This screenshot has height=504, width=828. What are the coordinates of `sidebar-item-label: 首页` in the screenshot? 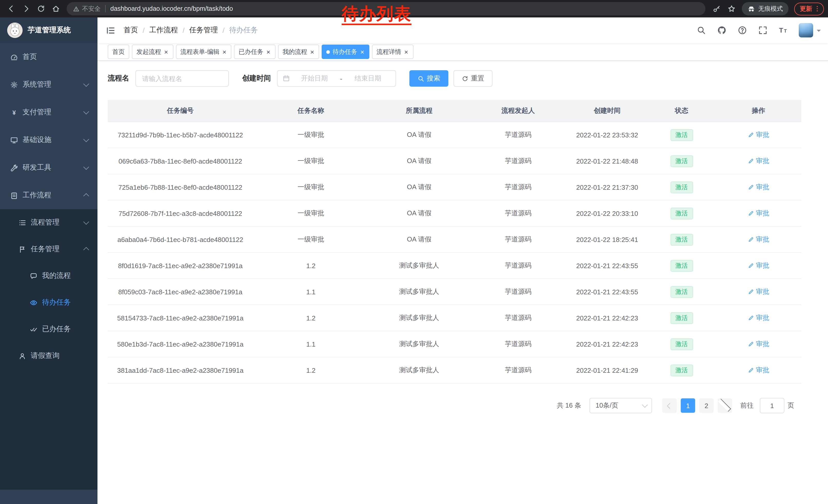 It's located at (30, 57).